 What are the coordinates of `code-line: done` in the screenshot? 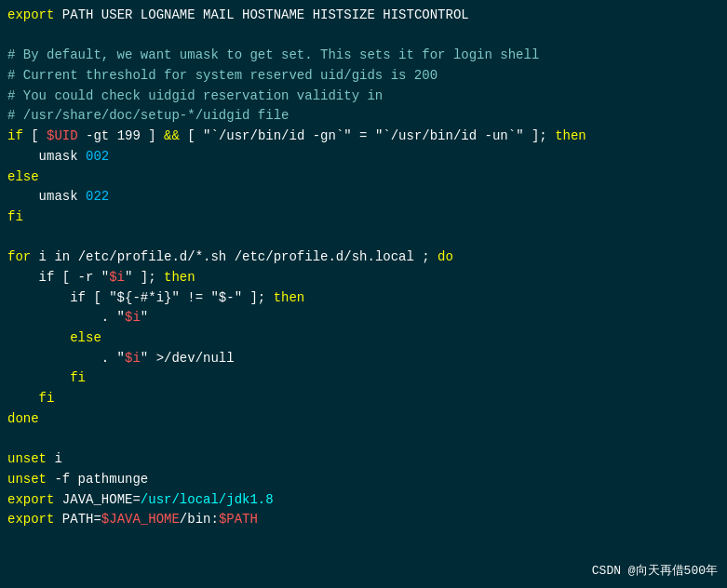 It's located at (363, 420).